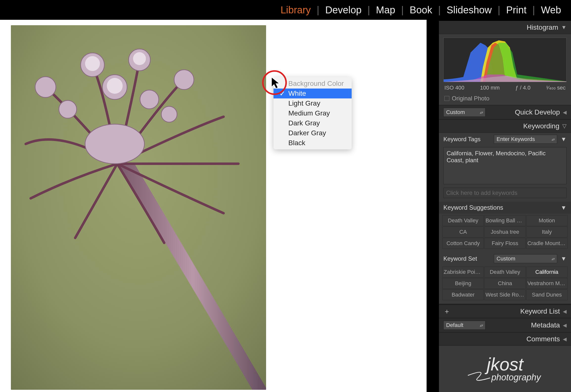 This screenshot has height=392, width=571. Describe the element at coordinates (313, 133) in the screenshot. I see `menu-item-darker-gray: Darker Gray` at that location.